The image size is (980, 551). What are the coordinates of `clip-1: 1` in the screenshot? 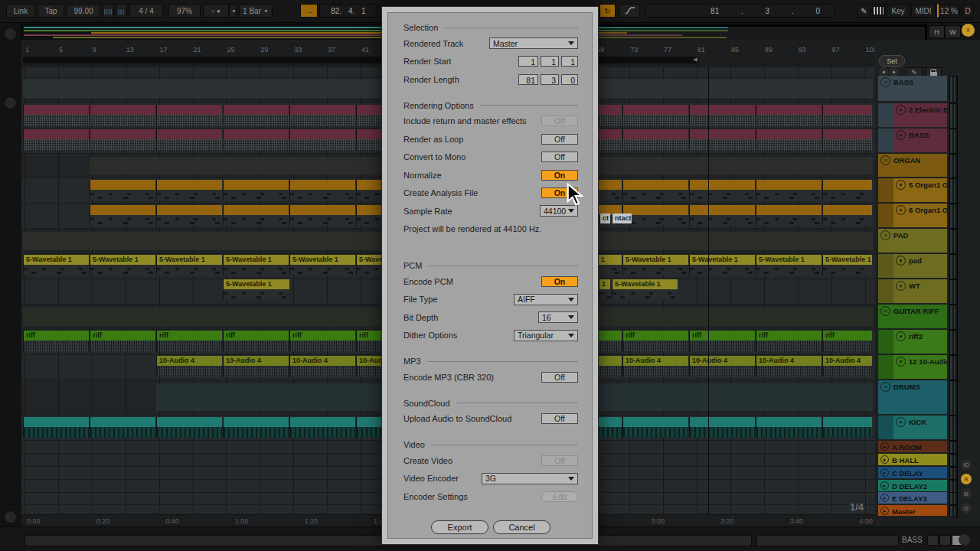 It's located at (605, 289).